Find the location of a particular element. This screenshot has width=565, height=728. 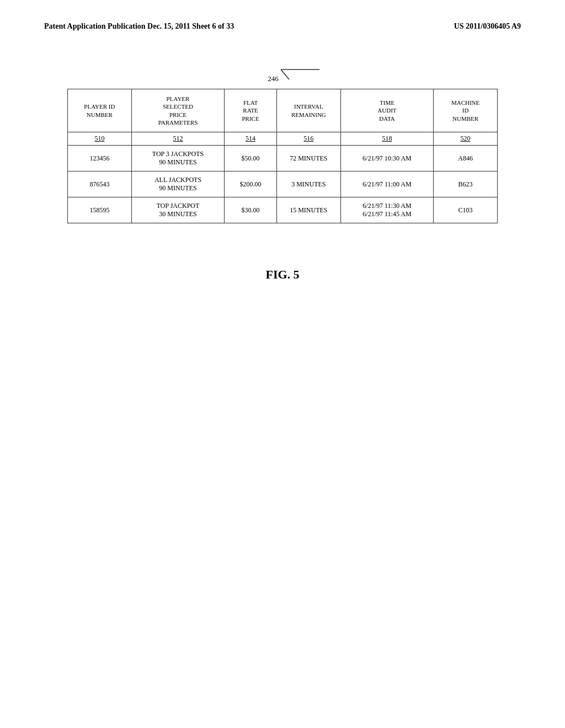

ref-510: 510 is located at coordinates (100, 139).